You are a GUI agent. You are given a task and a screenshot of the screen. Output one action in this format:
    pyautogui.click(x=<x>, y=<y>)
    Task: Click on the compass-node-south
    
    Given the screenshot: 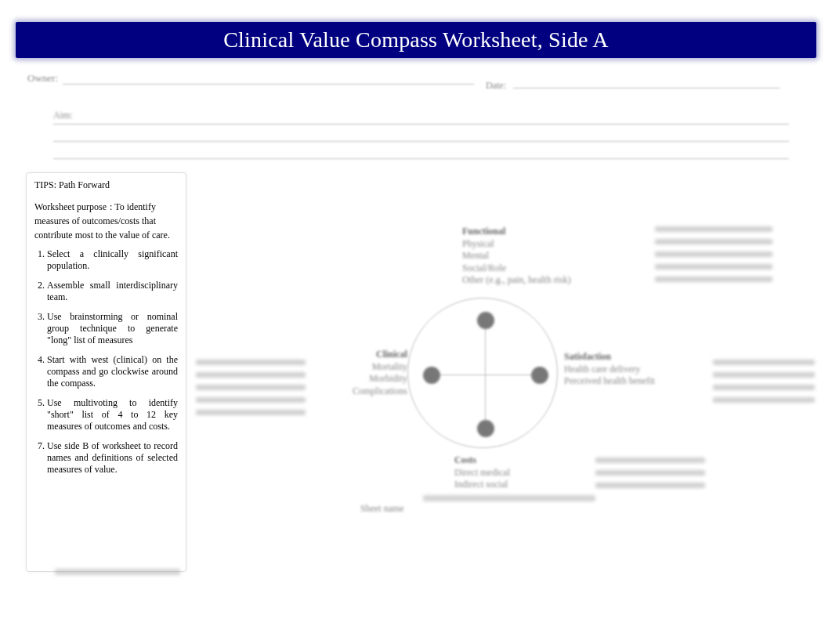 What is the action you would take?
    pyautogui.click(x=486, y=429)
    